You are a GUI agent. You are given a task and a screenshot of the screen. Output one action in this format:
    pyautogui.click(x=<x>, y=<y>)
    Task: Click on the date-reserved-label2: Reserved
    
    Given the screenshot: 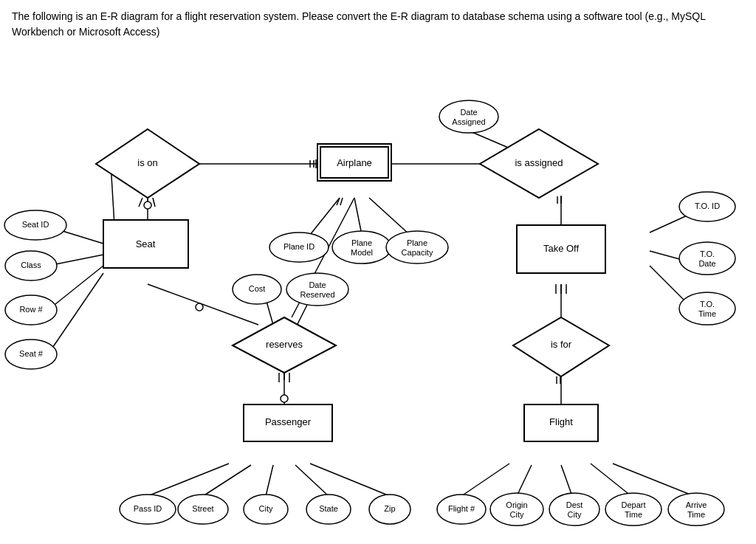 What is the action you would take?
    pyautogui.click(x=317, y=295)
    